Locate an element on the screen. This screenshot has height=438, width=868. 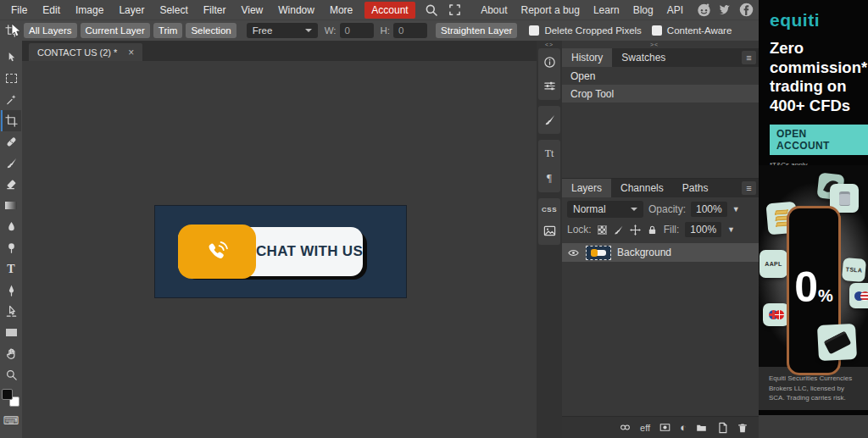
tab-swatches: Swatches is located at coordinates (643, 58).